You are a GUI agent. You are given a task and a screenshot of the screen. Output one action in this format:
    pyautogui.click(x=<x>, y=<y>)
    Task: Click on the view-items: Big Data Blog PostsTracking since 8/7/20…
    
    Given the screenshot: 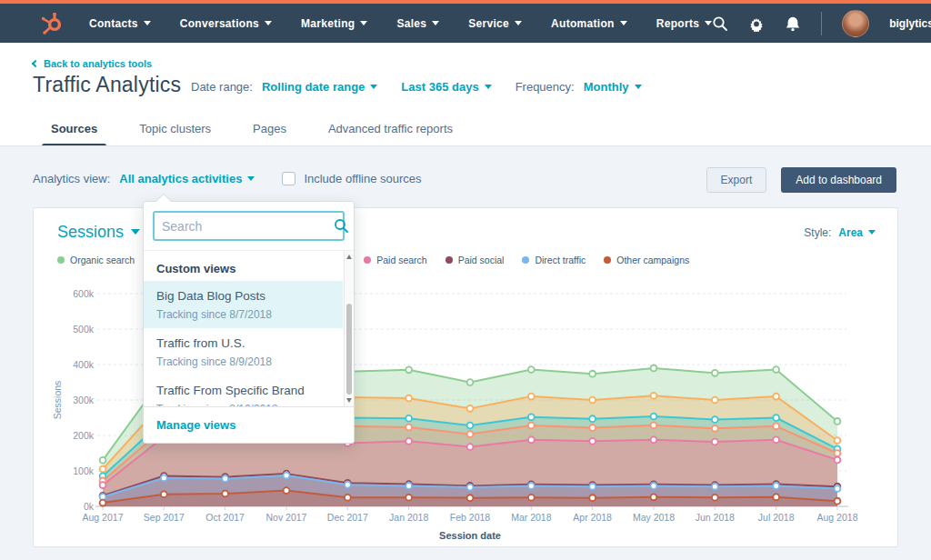 What is the action you would take?
    pyautogui.click(x=249, y=344)
    